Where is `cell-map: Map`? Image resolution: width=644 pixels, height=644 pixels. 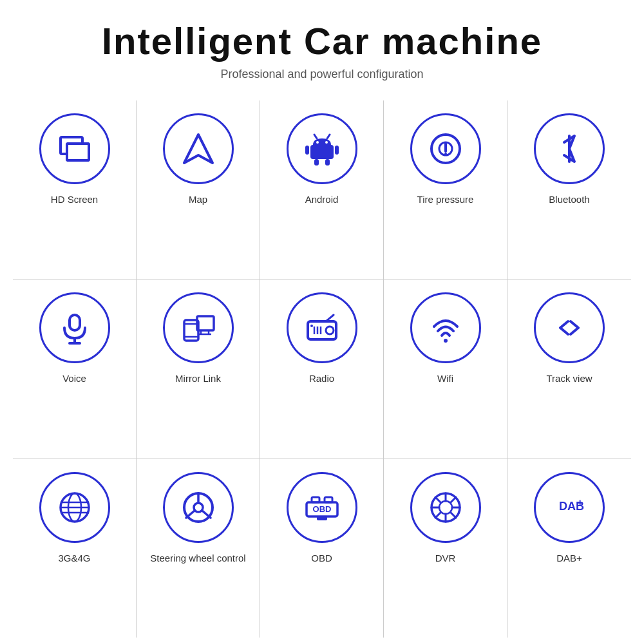
cell-map: Map is located at coordinates (198, 190).